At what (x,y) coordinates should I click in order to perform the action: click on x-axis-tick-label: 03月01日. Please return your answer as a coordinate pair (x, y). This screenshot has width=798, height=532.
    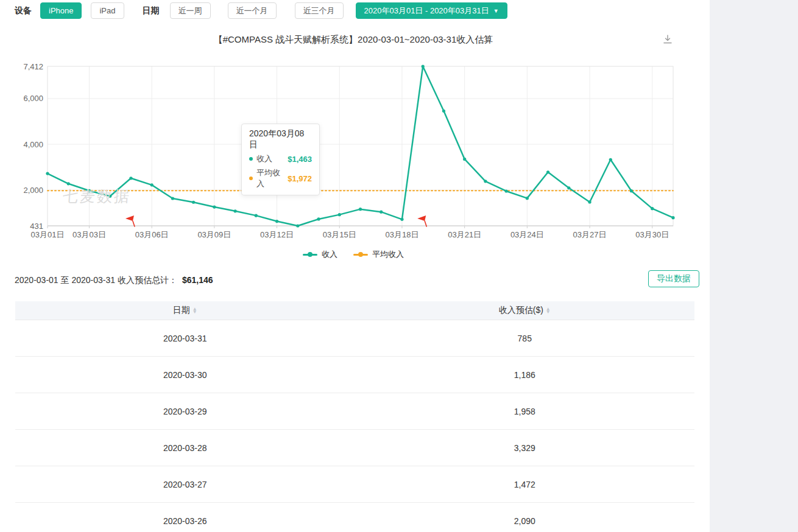
    Looking at the image, I should click on (48, 235).